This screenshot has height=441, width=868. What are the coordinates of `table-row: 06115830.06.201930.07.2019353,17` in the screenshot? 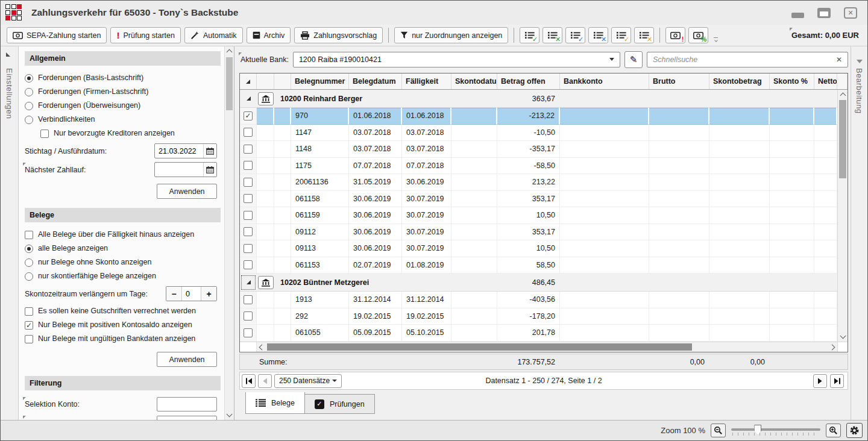 It's located at (539, 199).